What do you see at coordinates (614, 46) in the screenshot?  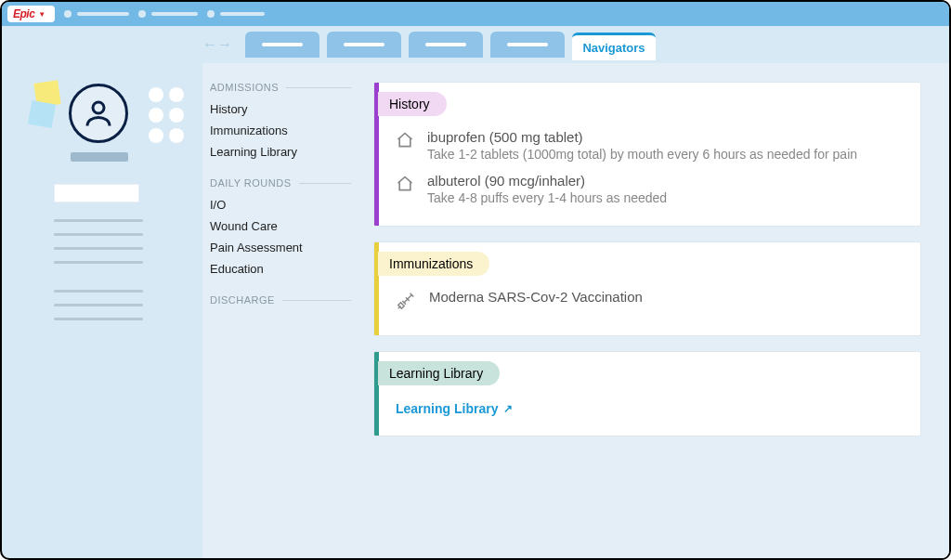 I see `tab-navigators: Navigators` at bounding box center [614, 46].